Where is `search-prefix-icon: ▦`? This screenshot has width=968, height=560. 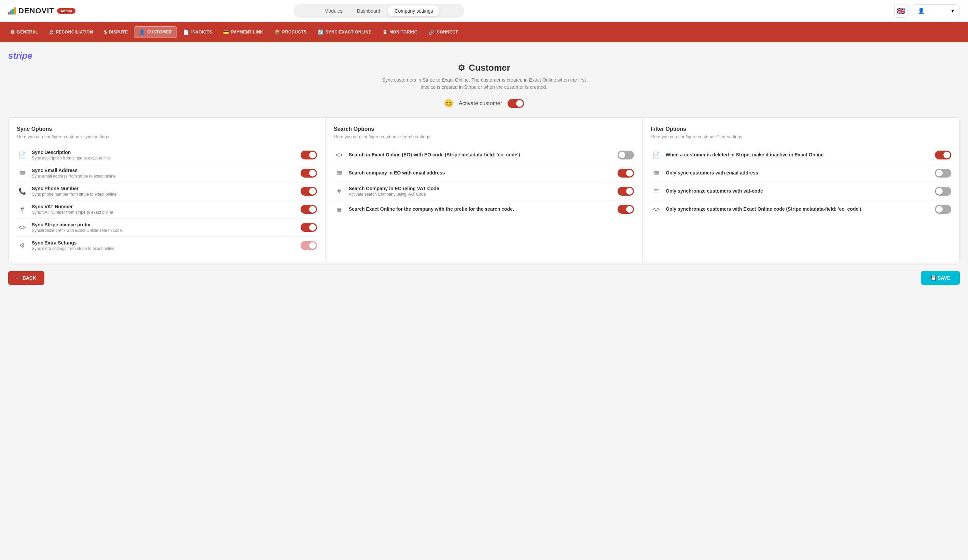
search-prefix-icon: ▦ is located at coordinates (339, 209).